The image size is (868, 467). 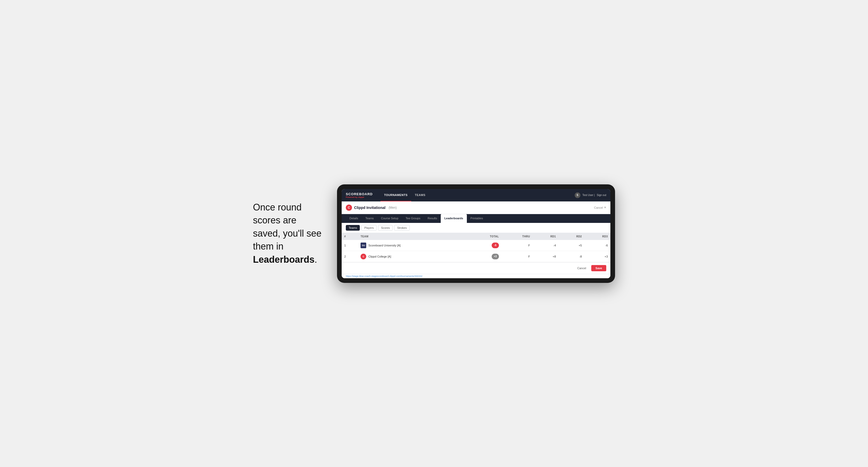 I want to click on table-header-row: # TEAM TOTAL THRU RD1 RD2 RD3, so click(x=476, y=237).